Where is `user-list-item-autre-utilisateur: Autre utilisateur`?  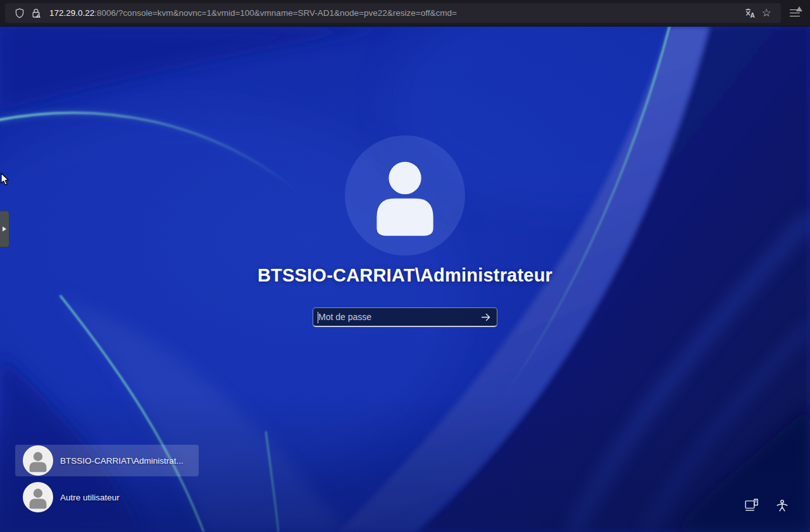 user-list-item-autre-utilisateur: Autre utilisateur is located at coordinates (107, 497).